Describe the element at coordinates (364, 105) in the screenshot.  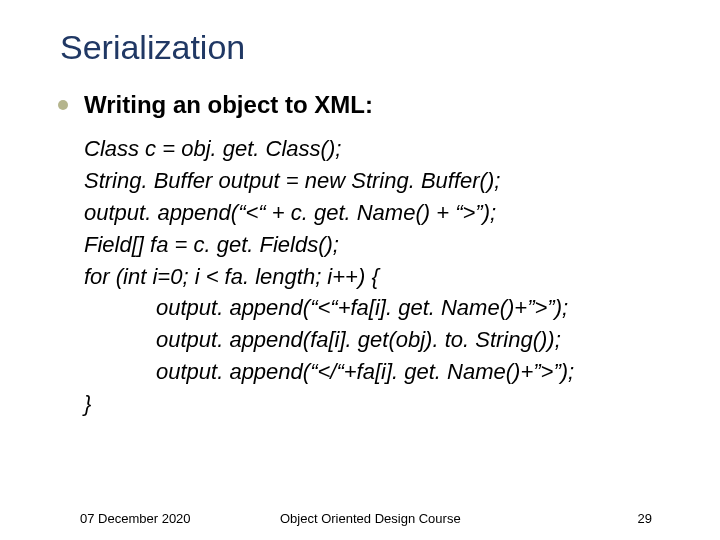
I see `subheading-row: Writing an object to XML:` at that location.